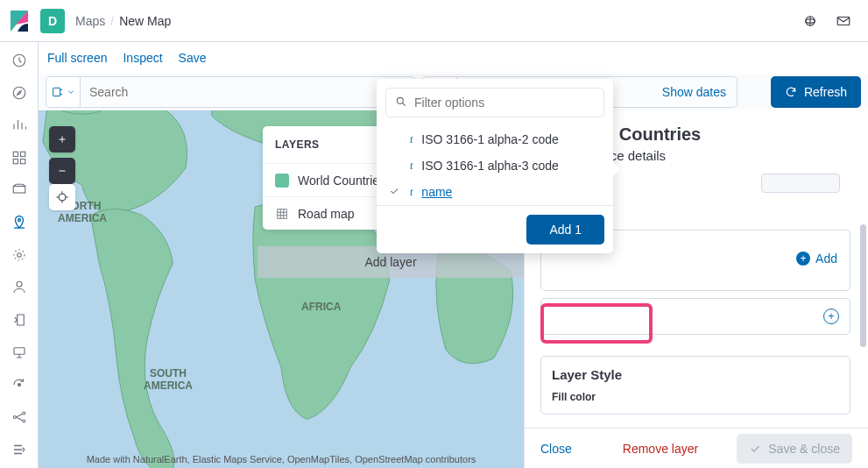  Describe the element at coordinates (19, 93) in the screenshot. I see `rail-discover-icon` at that location.